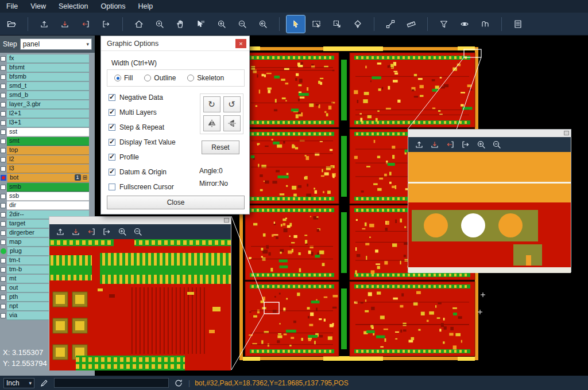 This screenshot has height=390, width=588. Describe the element at coordinates (47, 150) in the screenshot. I see `layer-row-top: top` at that location.